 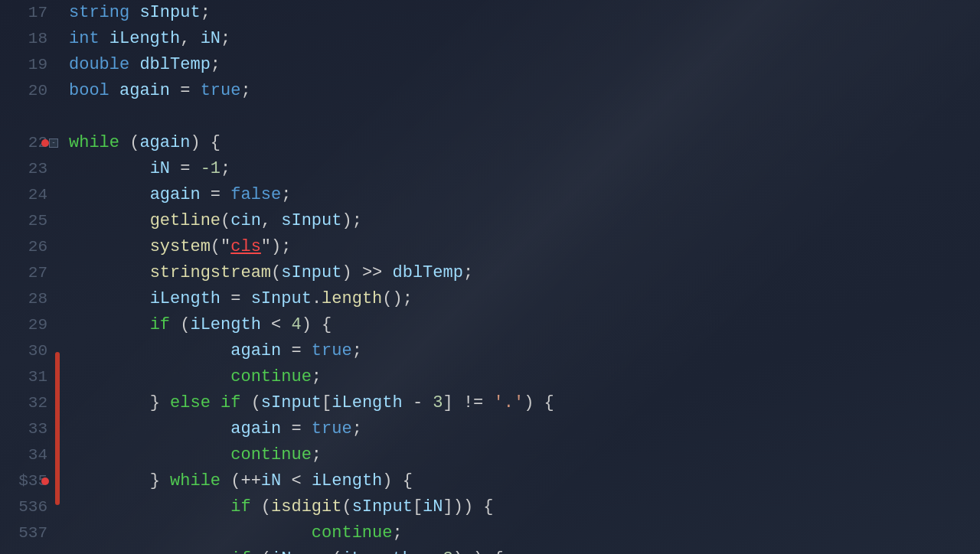 What do you see at coordinates (24, 143) in the screenshot?
I see `line-num-22: 22 -` at bounding box center [24, 143].